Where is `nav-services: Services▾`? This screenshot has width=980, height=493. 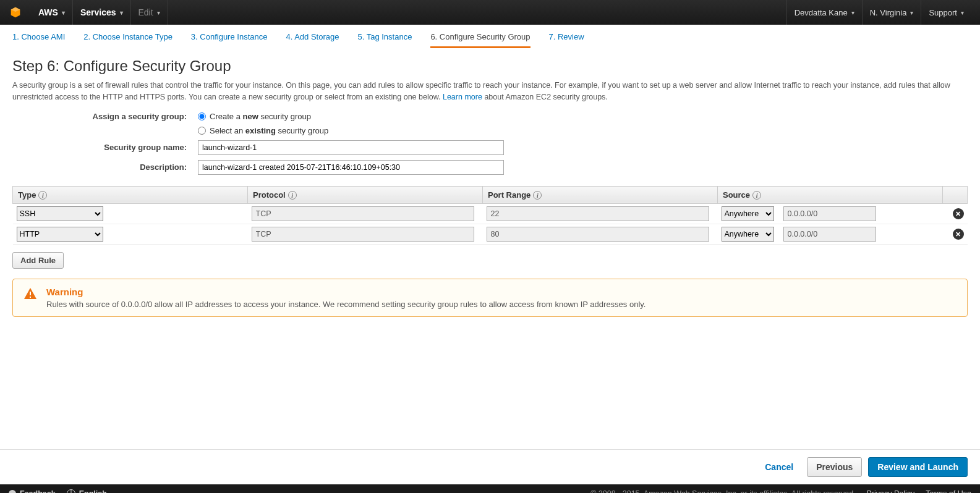 nav-services: Services▾ is located at coordinates (102, 12).